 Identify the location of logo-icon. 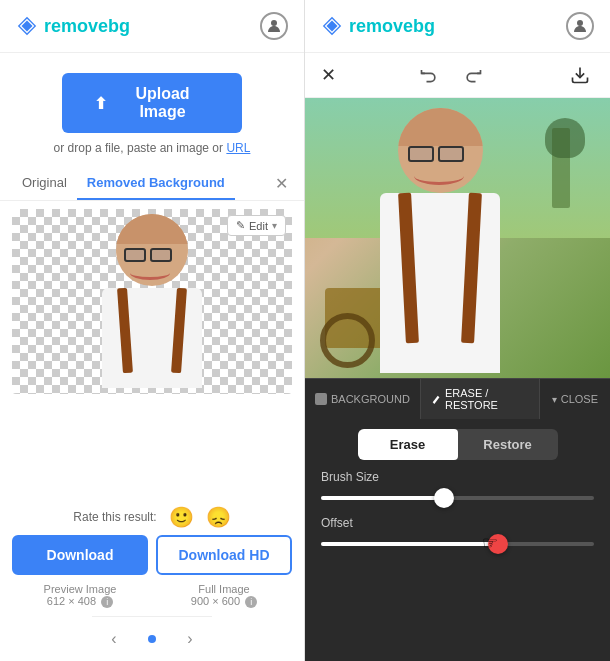
(27, 26).